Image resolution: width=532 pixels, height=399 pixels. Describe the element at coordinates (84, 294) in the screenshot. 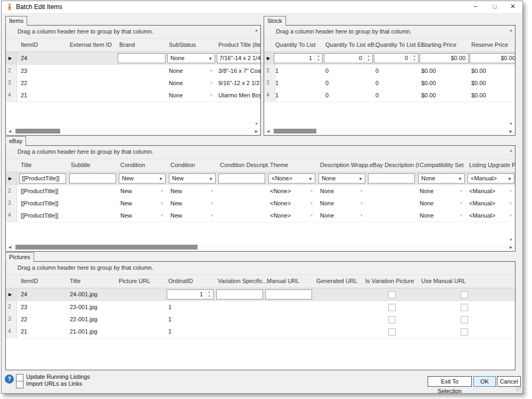

I see `cell-pictures-title: 24-001.jpg` at that location.